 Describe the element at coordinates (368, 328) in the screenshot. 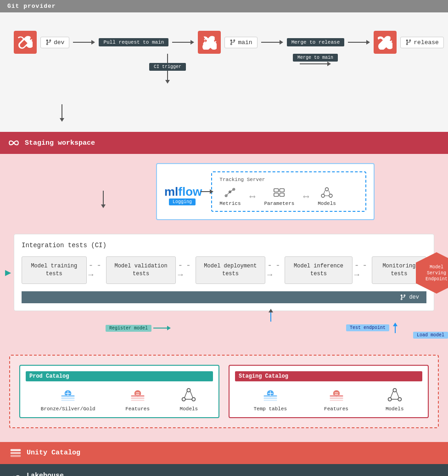

I see `test-endpoint-label: Test endpoint` at that location.